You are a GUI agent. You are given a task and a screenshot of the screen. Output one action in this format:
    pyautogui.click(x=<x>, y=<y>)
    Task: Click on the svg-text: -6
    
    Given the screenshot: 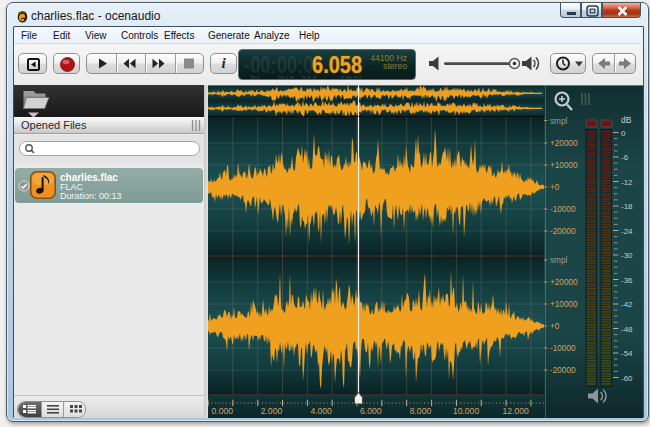 What is the action you would take?
    pyautogui.click(x=625, y=158)
    